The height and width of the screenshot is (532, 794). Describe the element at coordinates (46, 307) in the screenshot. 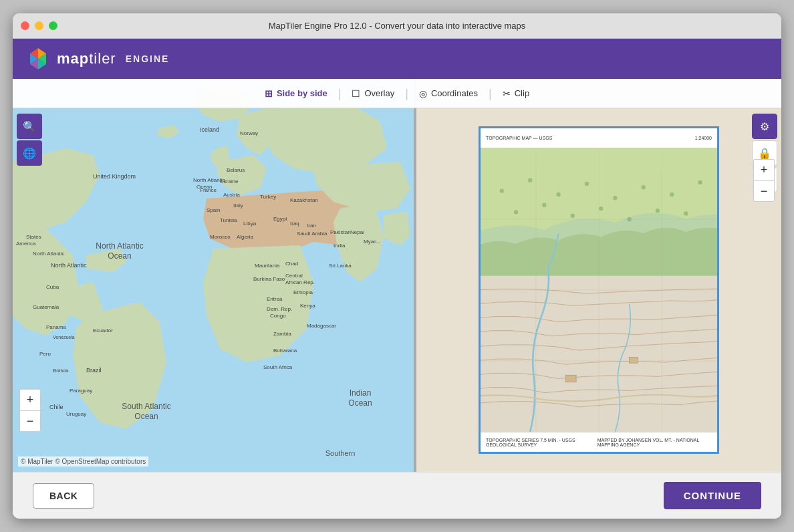

I see `svg-text: Guatemala` at that location.